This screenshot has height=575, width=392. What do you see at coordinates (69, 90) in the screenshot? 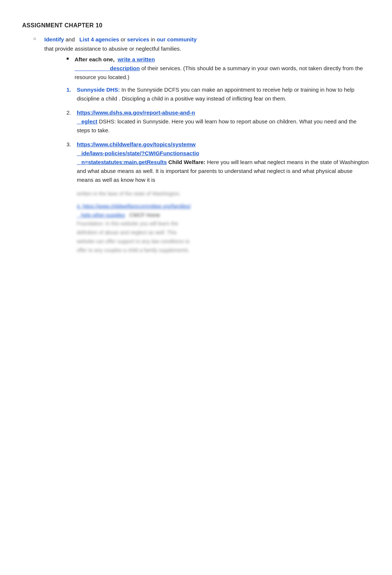
I see `item1-num: 1.` at bounding box center [69, 90].